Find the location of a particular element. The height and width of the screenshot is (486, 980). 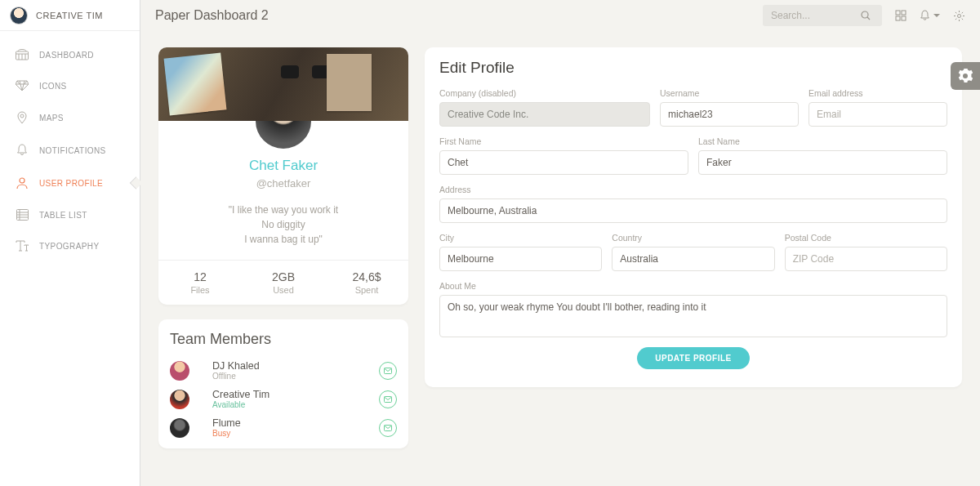

label-last-name: Last Name is located at coordinates (823, 141).